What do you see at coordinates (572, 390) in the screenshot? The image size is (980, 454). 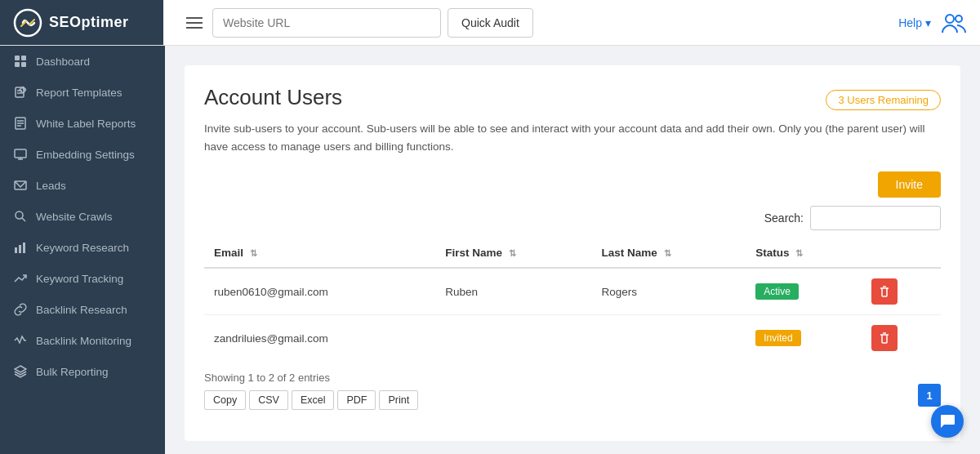 I see `table-footer: Showing 1 to 2 of 2 entries Copy CSV Exc…` at bounding box center [572, 390].